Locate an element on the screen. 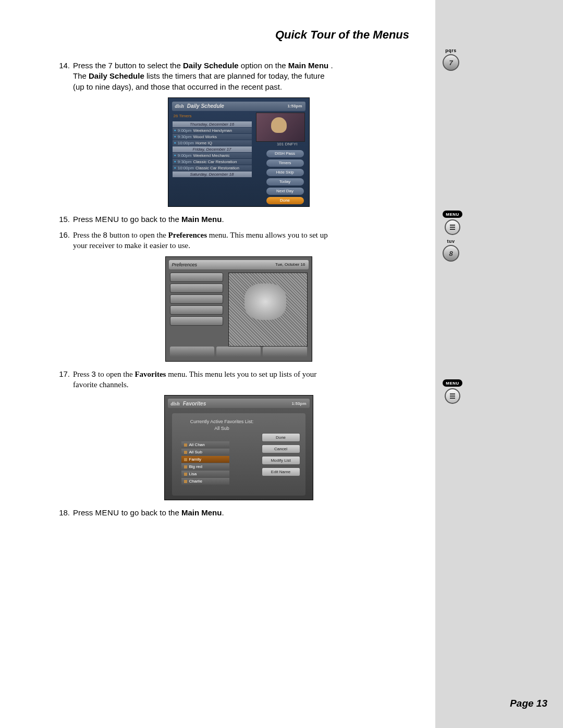  preview-video is located at coordinates (280, 127).